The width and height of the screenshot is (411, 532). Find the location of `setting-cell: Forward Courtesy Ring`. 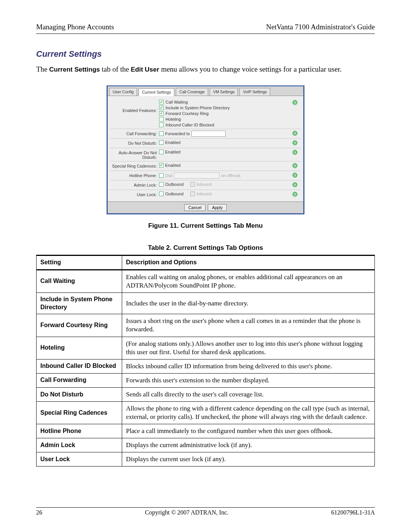

setting-cell: Forward Courtesy Ring is located at coordinates (79, 325).